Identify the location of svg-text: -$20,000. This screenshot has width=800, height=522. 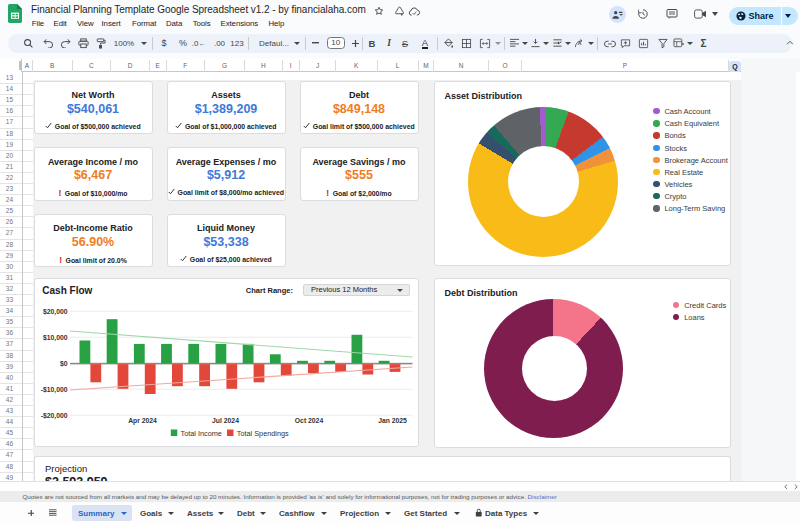
(54, 415).